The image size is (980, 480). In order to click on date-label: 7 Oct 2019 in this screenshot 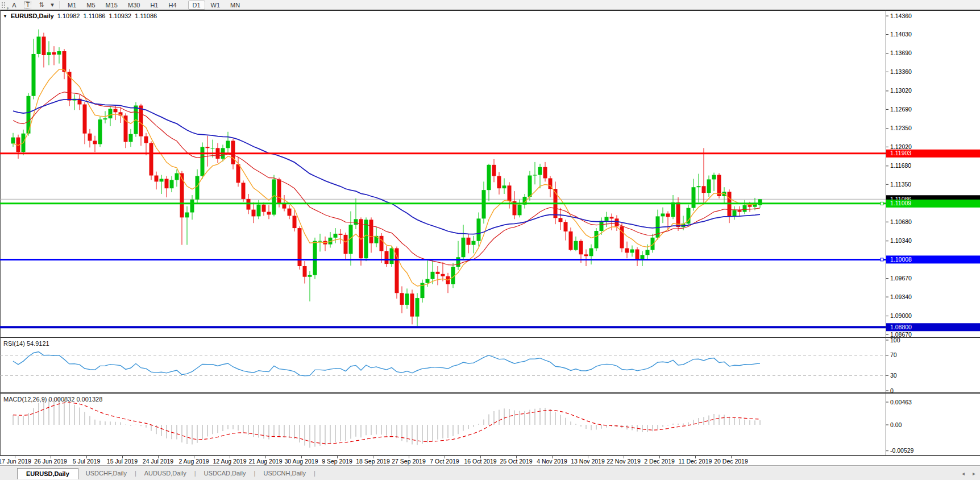, I will do `click(445, 461)`.